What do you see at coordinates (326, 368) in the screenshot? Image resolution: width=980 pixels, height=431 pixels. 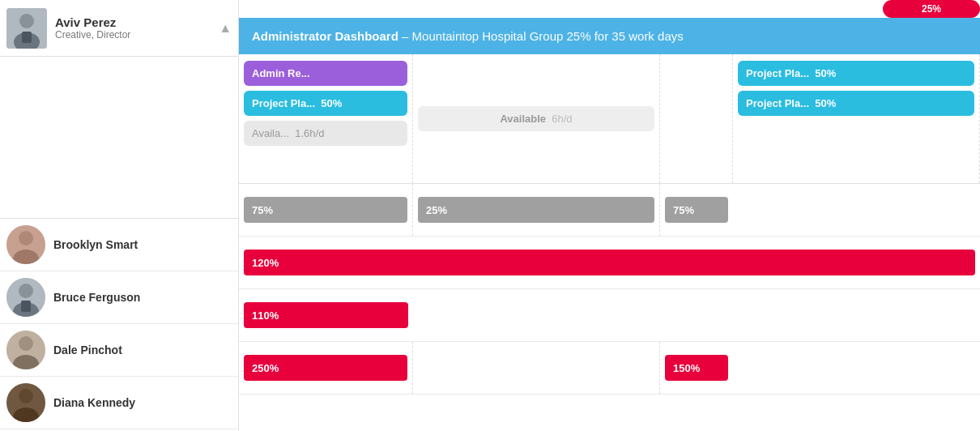 I see `diana-cell-1: 250%` at bounding box center [326, 368].